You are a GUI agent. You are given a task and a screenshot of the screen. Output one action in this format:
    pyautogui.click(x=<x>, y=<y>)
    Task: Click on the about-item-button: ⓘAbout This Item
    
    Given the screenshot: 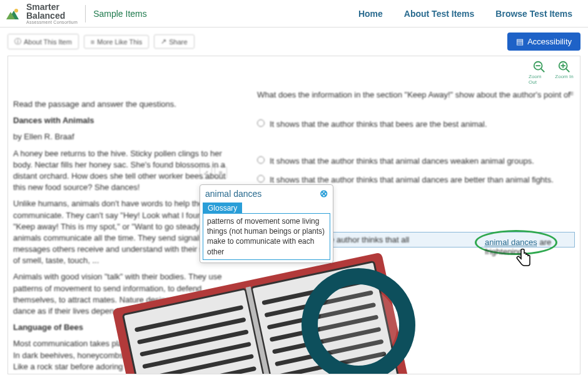 What is the action you would take?
    pyautogui.click(x=43, y=41)
    